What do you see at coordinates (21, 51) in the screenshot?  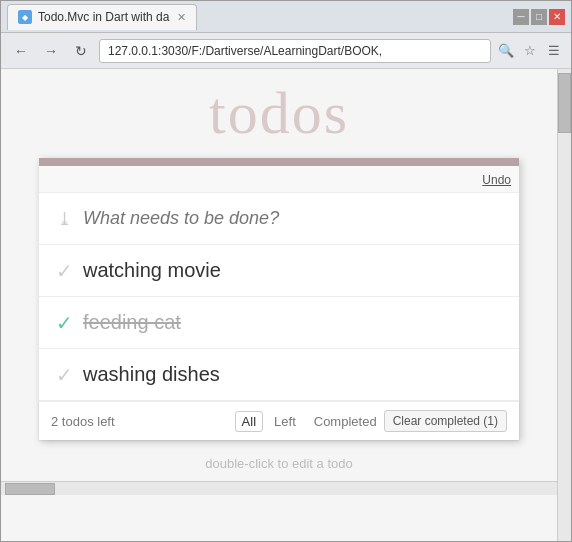 I see `back-button: ←` at bounding box center [21, 51].